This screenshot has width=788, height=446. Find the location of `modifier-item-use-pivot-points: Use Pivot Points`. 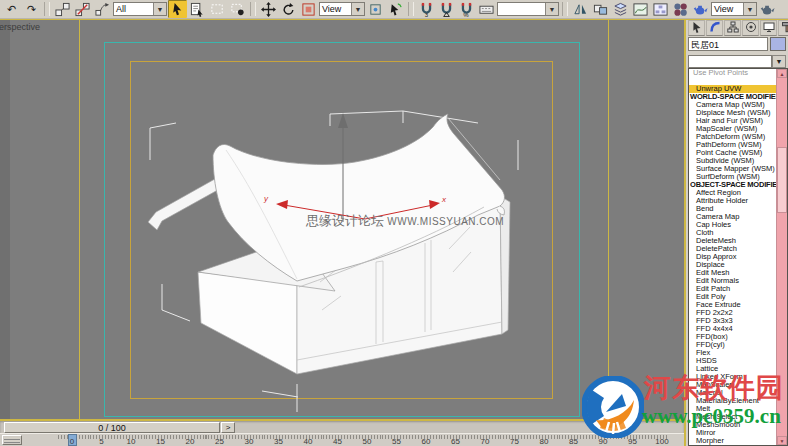

modifier-item-use-pivot-points: Use Pivot Points is located at coordinates (732, 73).